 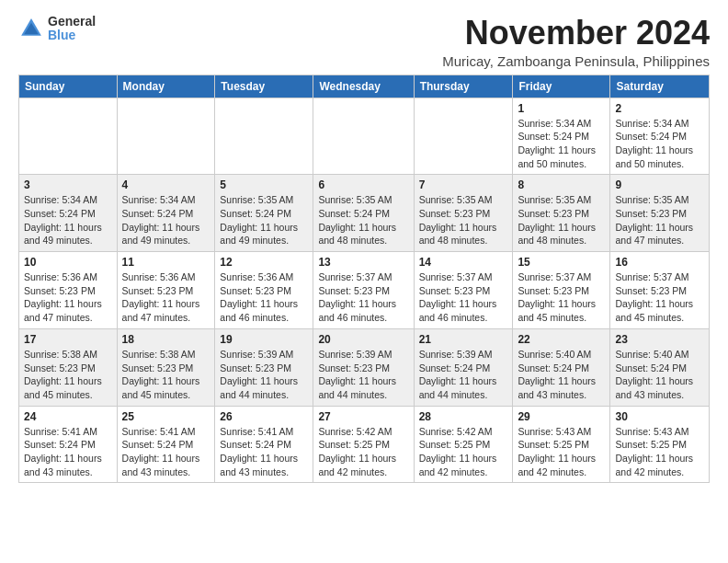 I want to click on day-info: Sunrise: 5:35 AM Sunset: 5:24 PM Dayligh…, so click(x=363, y=221).